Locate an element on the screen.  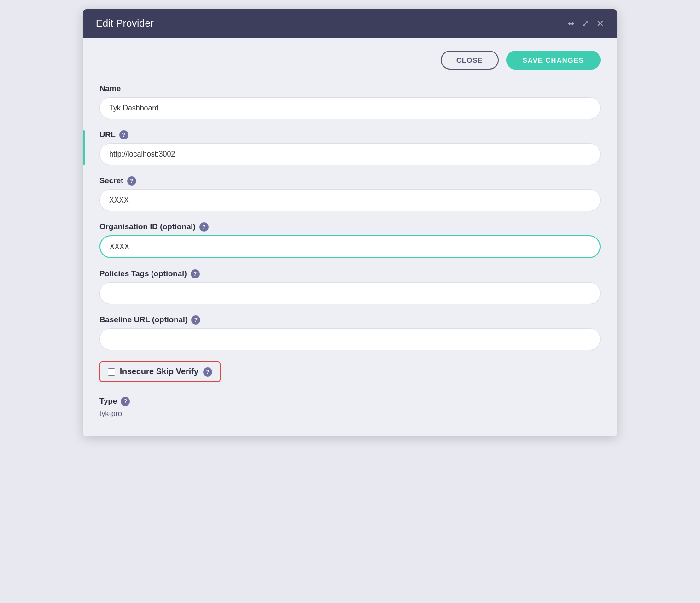
name-label: Name is located at coordinates (350, 89).